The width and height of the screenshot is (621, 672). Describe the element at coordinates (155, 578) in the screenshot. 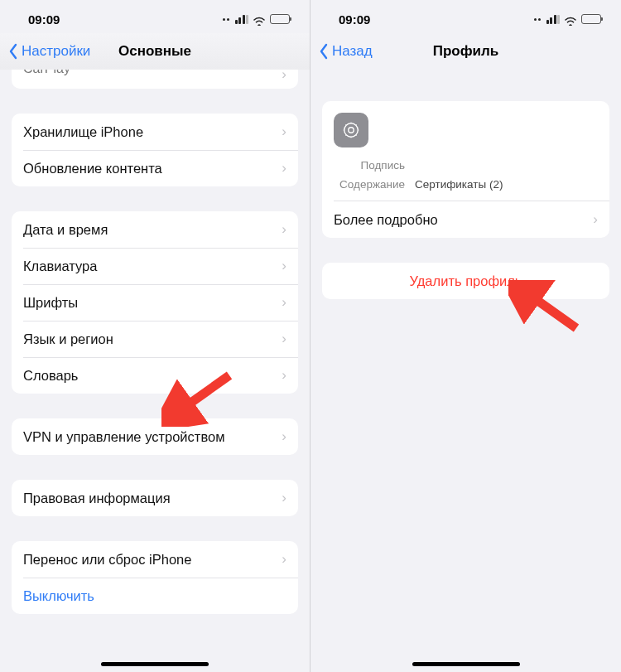

I see `group-reset: Перенос или сброс iPhone › Выключить` at that location.